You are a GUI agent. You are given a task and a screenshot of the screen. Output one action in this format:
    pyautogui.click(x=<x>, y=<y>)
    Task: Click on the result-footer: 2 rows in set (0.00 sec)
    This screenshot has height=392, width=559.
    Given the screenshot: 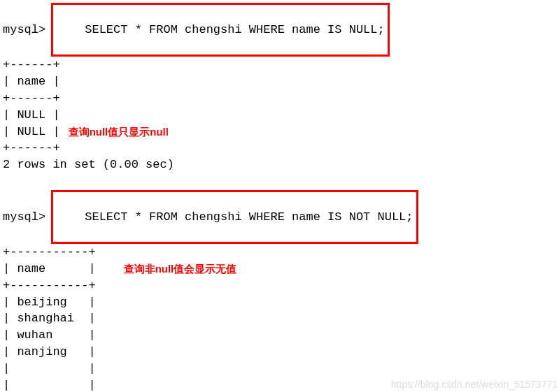 What is the action you would take?
    pyautogui.click(x=281, y=165)
    